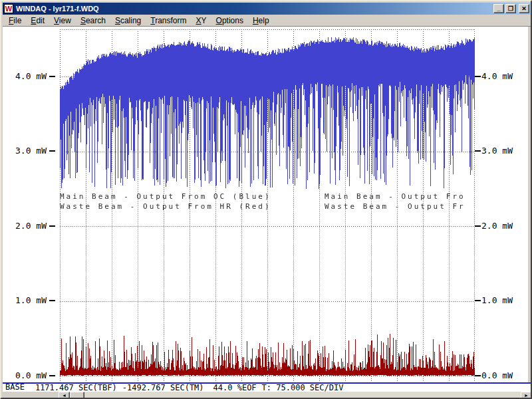 This screenshot has width=532, height=399. I want to click on annotation-main-beam: Main Beam - Output From OC (Blue), so click(166, 197).